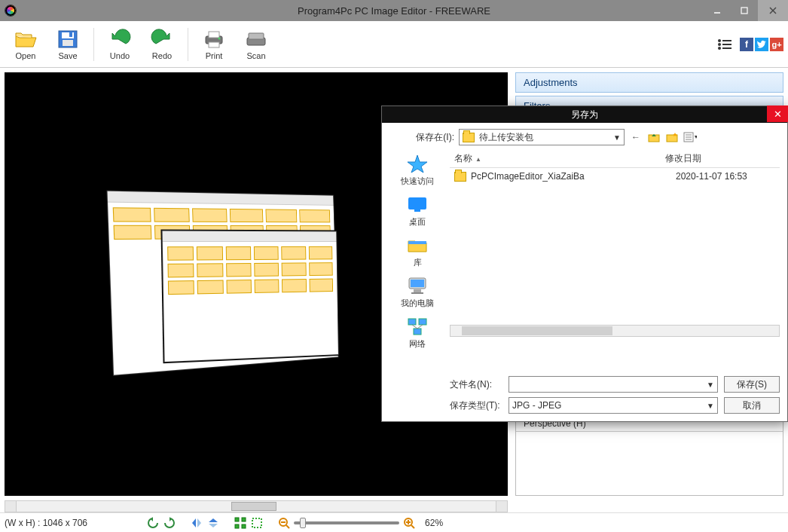  I want to click on view-menu-icon, so click(690, 137).